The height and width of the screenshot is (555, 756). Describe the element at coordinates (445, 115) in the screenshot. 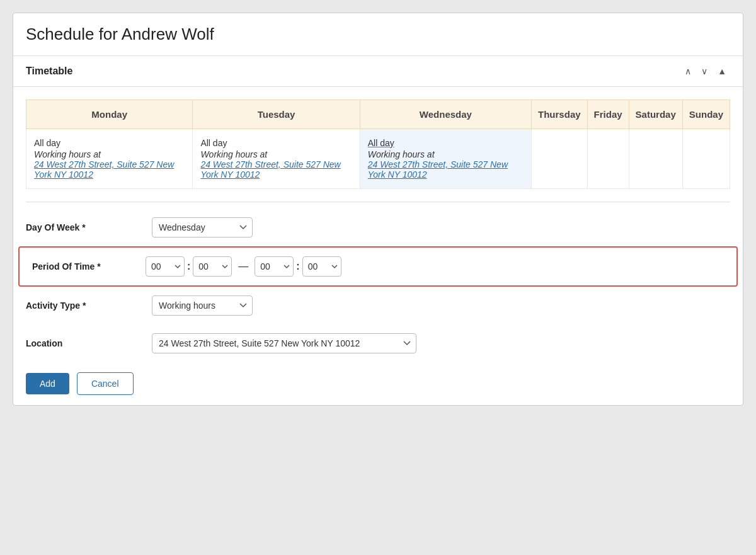

I see `header-wednesday: Wednesday` at that location.